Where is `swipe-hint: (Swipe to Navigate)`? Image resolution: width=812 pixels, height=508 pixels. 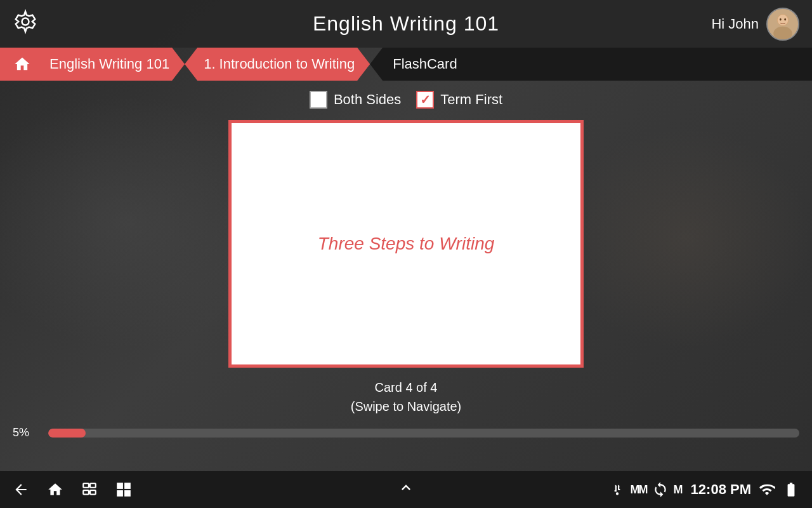 swipe-hint: (Swipe to Navigate) is located at coordinates (406, 406).